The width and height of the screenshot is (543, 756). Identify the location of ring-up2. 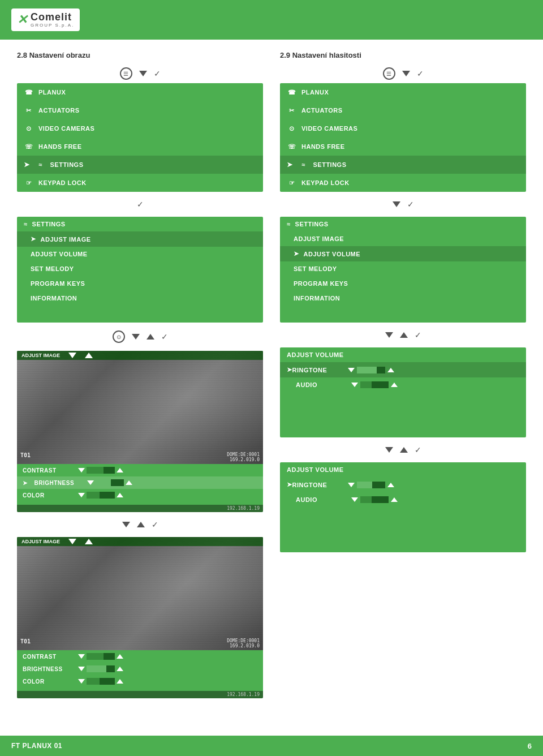
(391, 485).